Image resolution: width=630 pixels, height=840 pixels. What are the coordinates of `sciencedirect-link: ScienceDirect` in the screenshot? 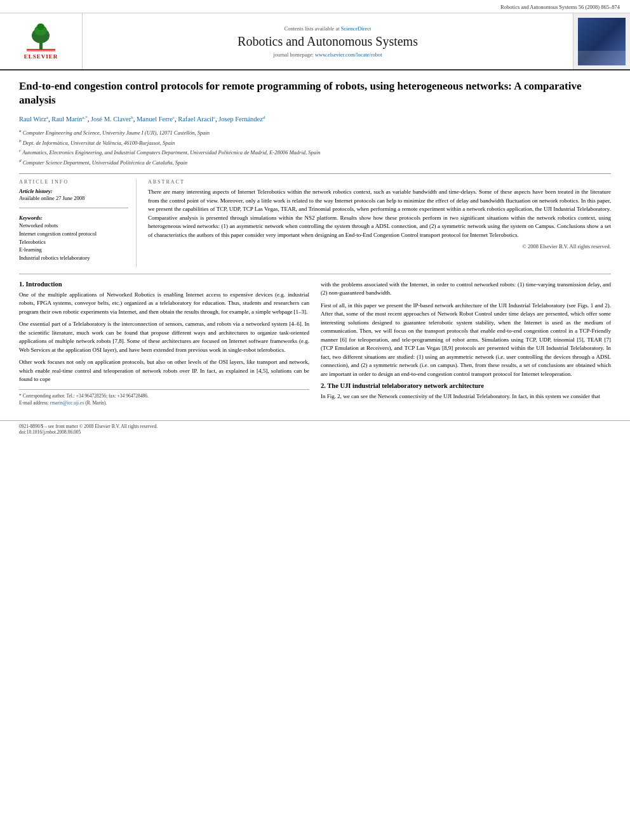 It's located at (356, 29).